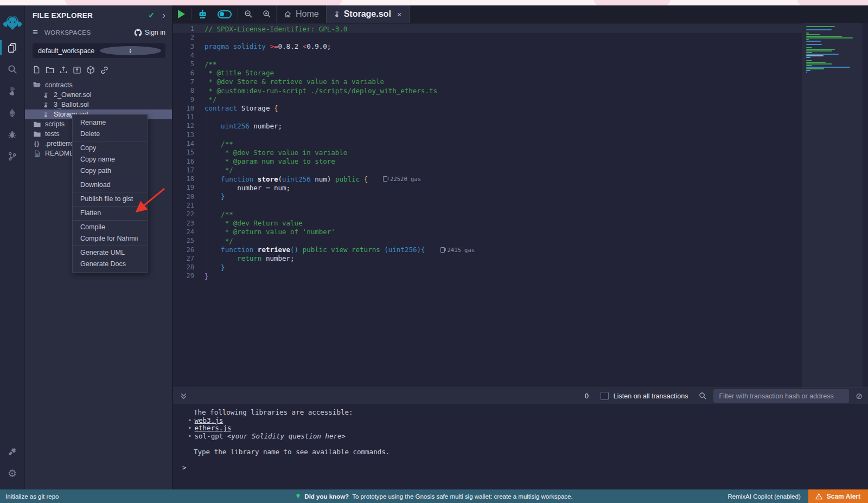 This screenshot has height=503, width=868. What do you see at coordinates (12, 156) in the screenshot?
I see `git-icon` at bounding box center [12, 156].